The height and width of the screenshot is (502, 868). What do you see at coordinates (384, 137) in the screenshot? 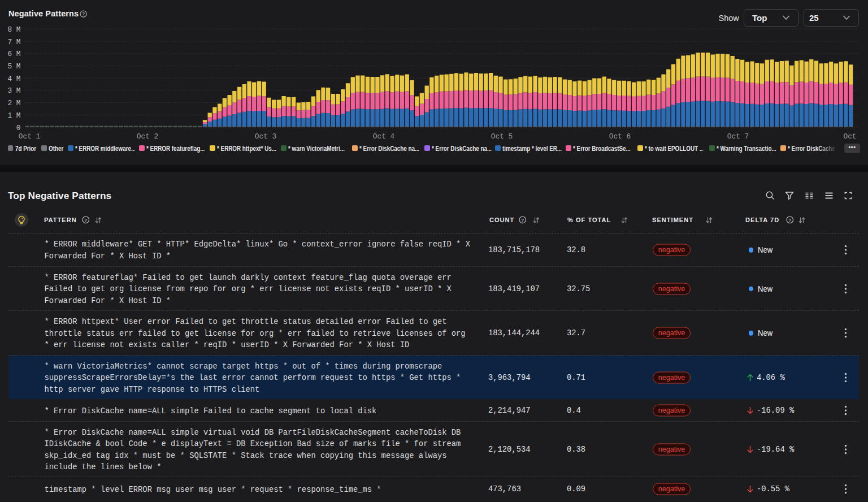
I see `svg-text: Oct 4` at bounding box center [384, 137].